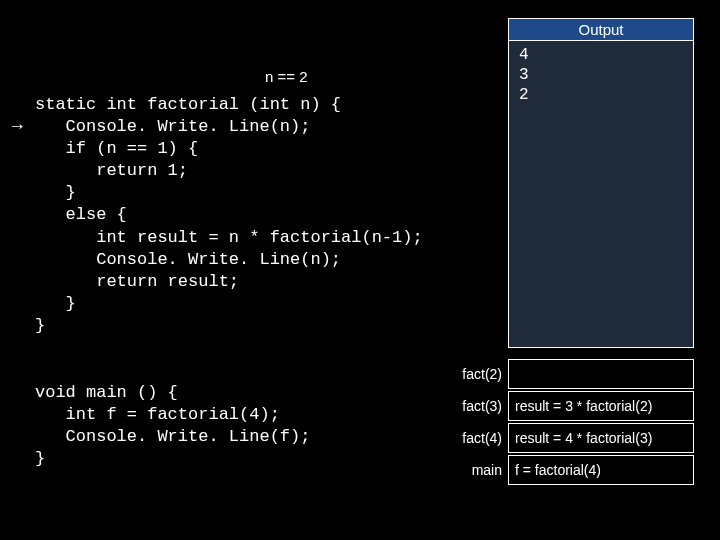 This screenshot has width=720, height=540. Describe the element at coordinates (475, 374) in the screenshot. I see `stack-frame-label: fact(2)` at that location.